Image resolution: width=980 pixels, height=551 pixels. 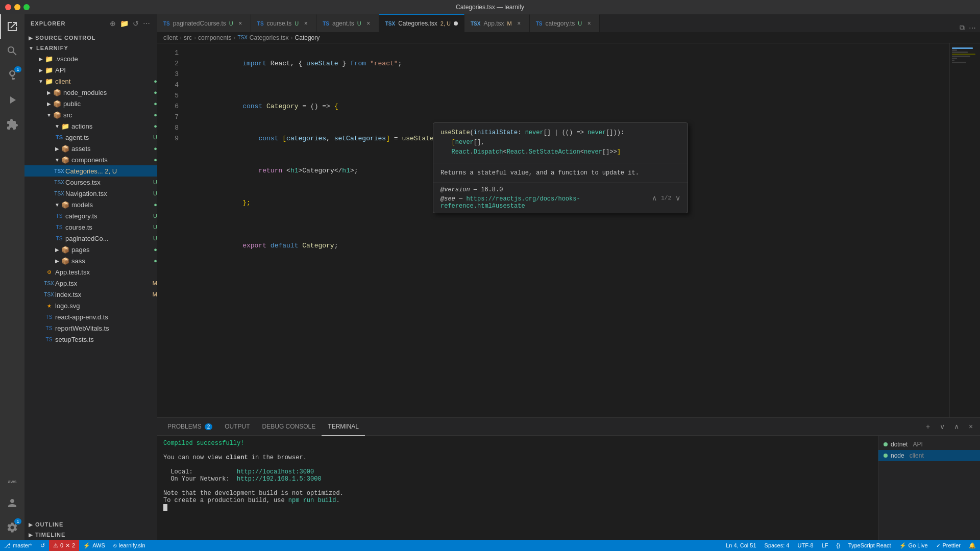 What do you see at coordinates (343, 427) in the screenshot?
I see `tab-terminal: TERMINAL` at bounding box center [343, 427].